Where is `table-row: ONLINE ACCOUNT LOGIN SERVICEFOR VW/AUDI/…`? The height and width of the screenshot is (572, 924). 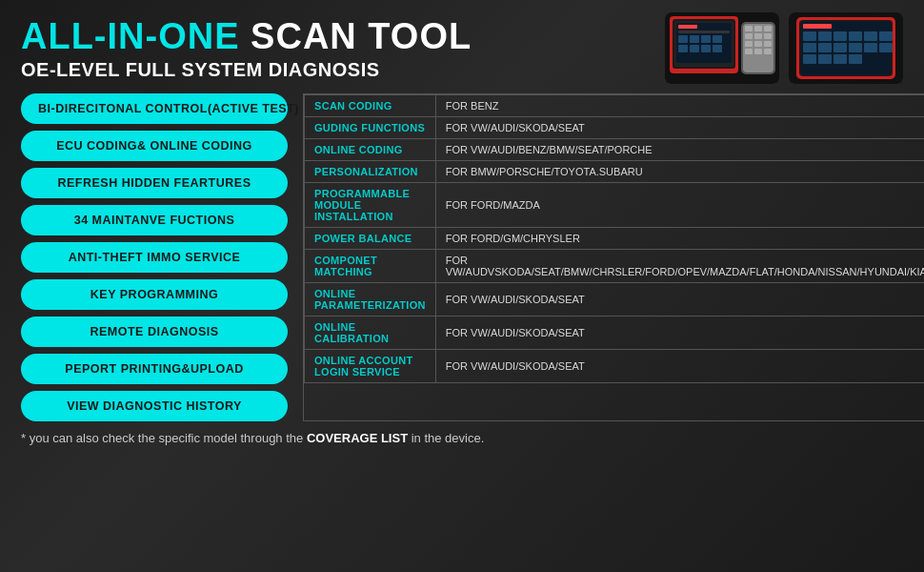 table-row: ONLINE ACCOUNT LOGIN SERVICEFOR VW/AUDI/… is located at coordinates (615, 366).